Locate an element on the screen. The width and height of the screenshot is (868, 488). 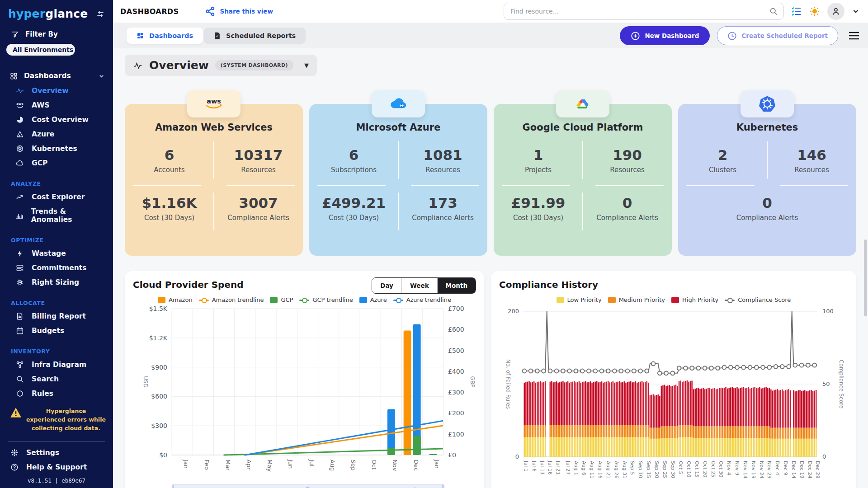
sidebar-item-right-sizing: Right Sizing is located at coordinates (57, 282).